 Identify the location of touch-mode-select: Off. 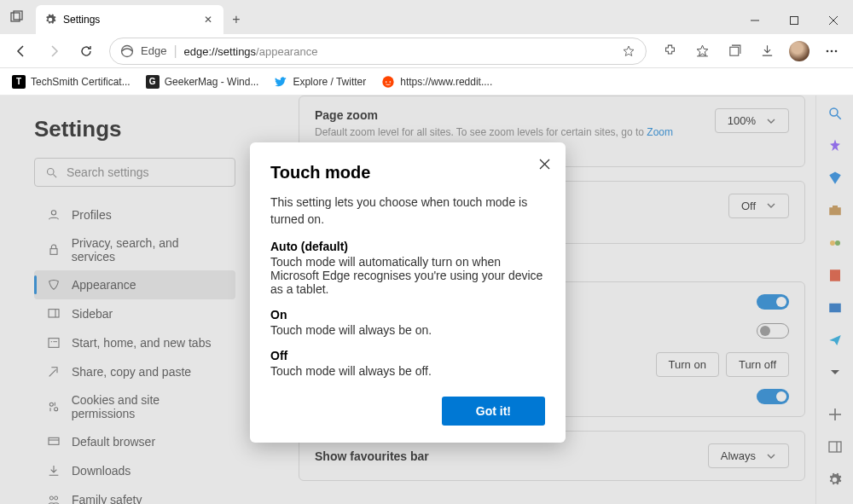
(759, 206).